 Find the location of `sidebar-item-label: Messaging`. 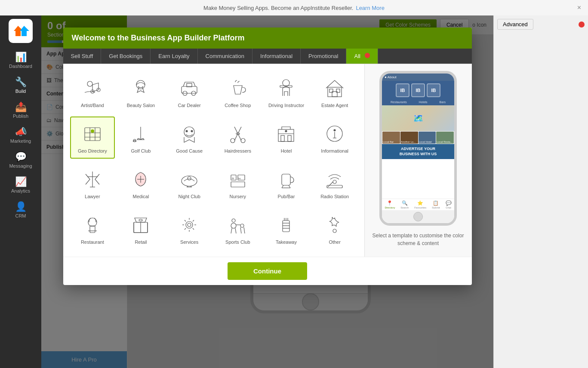

sidebar-item-label: Messaging is located at coordinates (21, 166).